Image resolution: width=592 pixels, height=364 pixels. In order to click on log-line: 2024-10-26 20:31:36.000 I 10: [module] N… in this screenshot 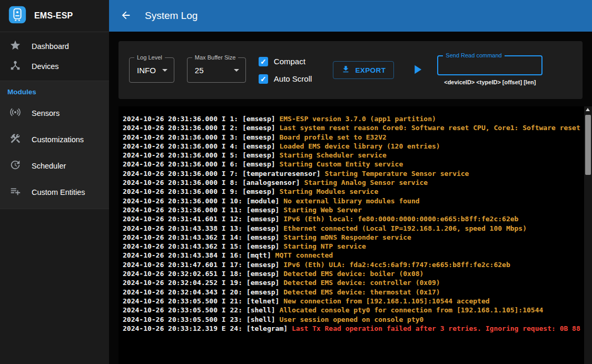, I will do `click(352, 201)`.